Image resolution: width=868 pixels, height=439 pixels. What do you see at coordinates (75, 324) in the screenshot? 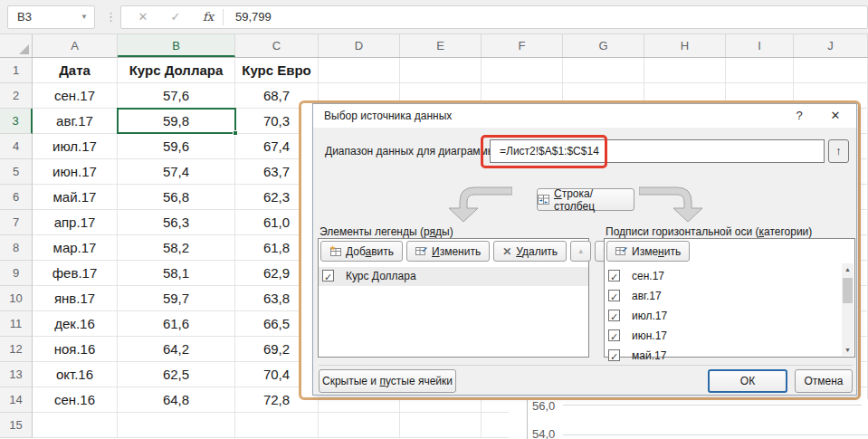
I see `cell-A11: дек.16` at bounding box center [75, 324].